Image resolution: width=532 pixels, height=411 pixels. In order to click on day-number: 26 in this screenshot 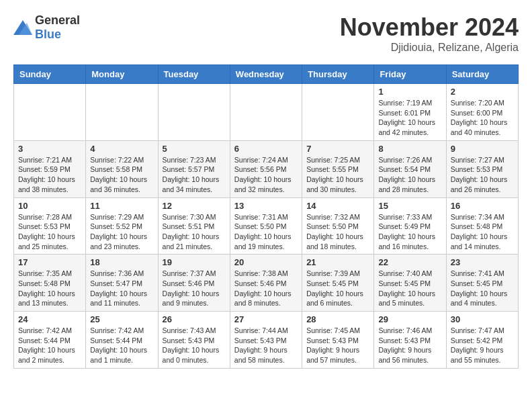, I will do `click(194, 320)`.